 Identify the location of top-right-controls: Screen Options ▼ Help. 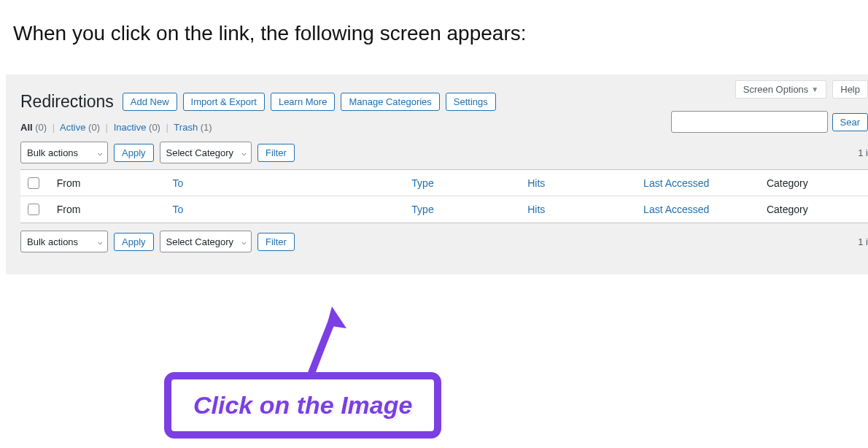
(802, 89).